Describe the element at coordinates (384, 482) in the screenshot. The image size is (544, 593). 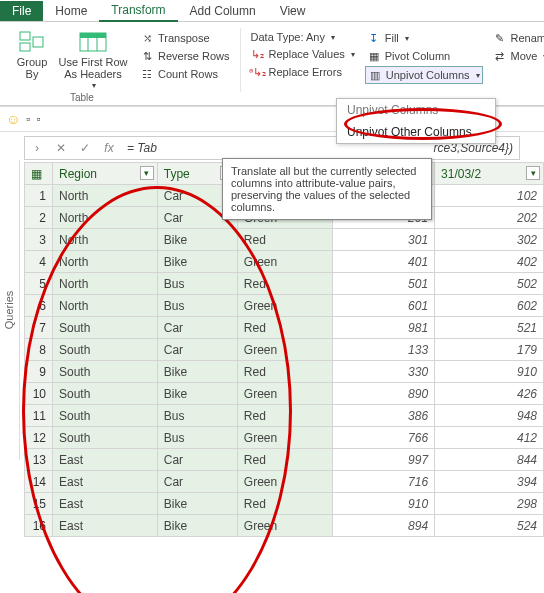
I see `cell: 716` at that location.